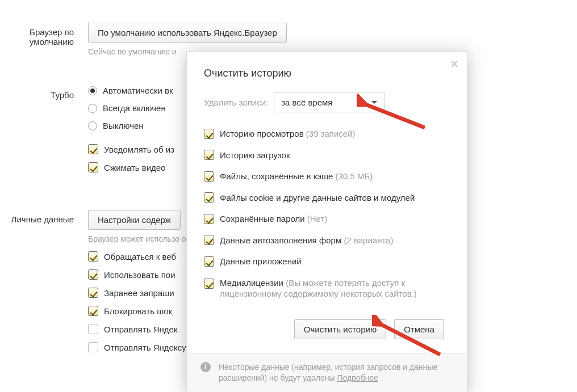  Describe the element at coordinates (307, 102) in the screenshot. I see `dropdown-selected-value: за всё время` at that location.